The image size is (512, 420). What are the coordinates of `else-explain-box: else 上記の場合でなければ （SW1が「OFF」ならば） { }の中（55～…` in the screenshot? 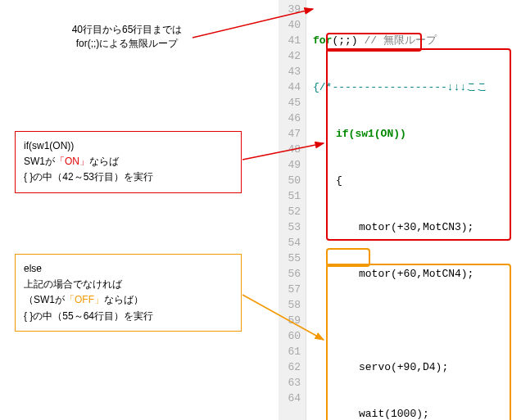 It's located at (128, 293).